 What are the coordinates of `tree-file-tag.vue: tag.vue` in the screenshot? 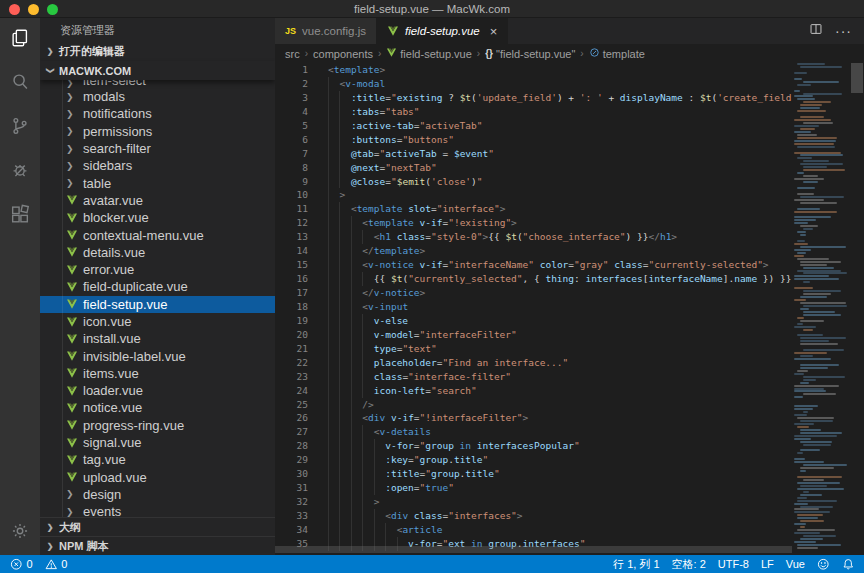 It's located at (158, 460).